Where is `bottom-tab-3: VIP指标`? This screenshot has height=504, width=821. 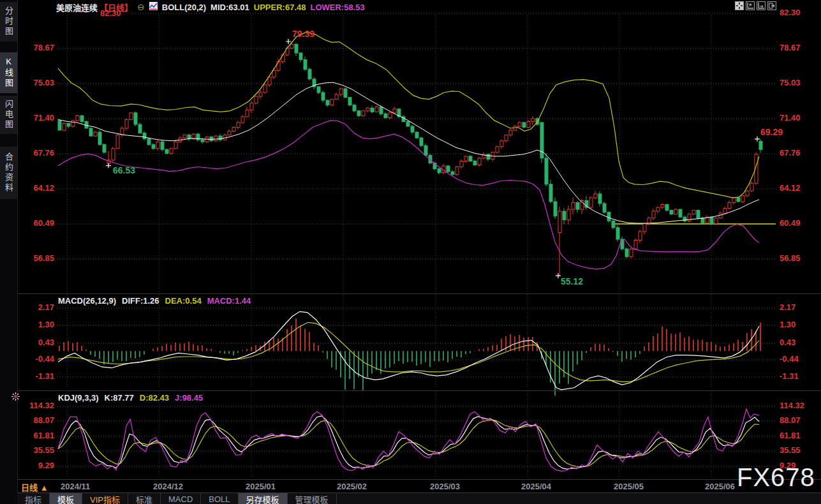 bottom-tab-3: VIP指标 is located at coordinates (105, 499).